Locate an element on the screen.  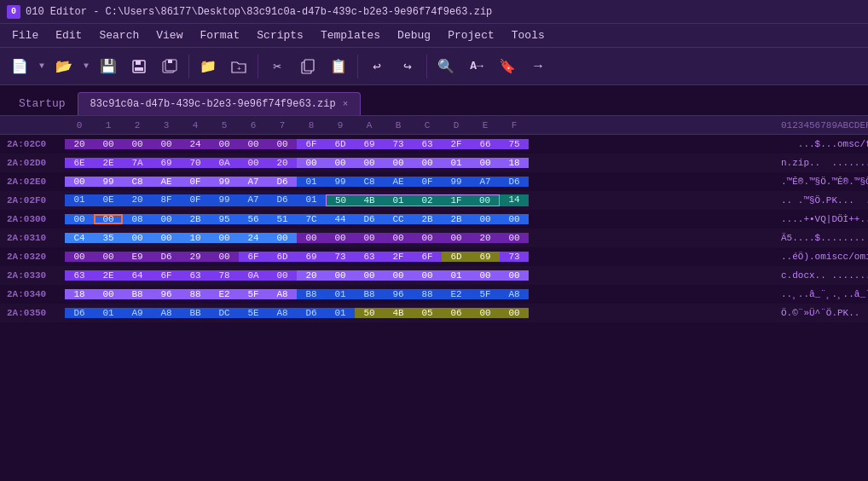
undo-button: ↩ is located at coordinates (377, 67).